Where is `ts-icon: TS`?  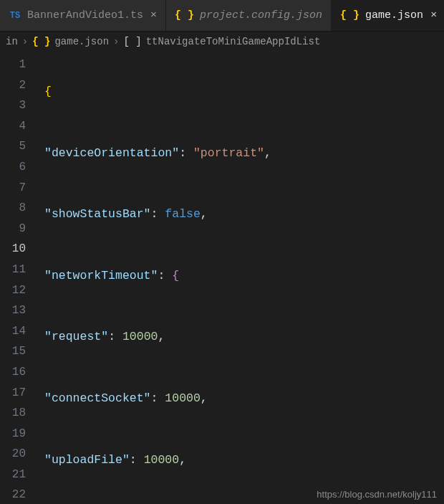 ts-icon: TS is located at coordinates (15, 16).